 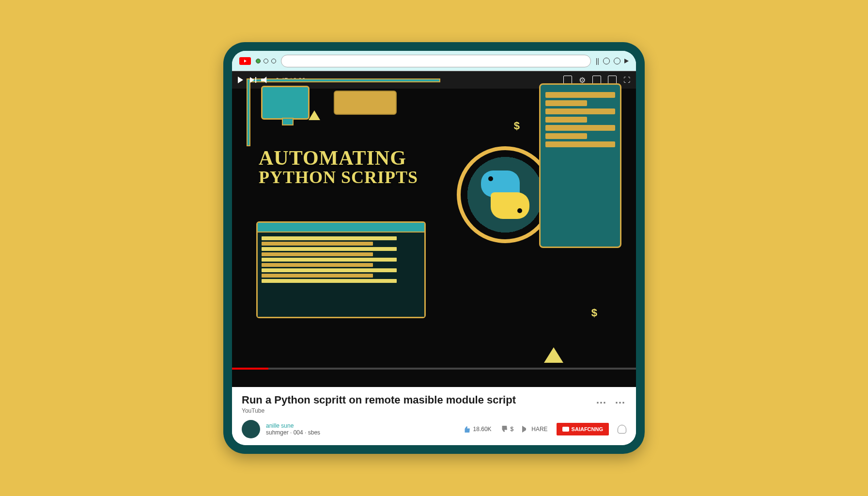 I want to click on ui-panel-icon, so click(x=580, y=166).